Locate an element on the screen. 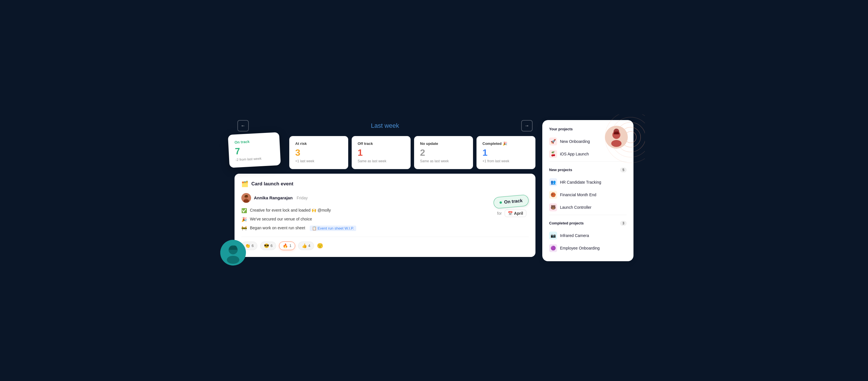 Image resolution: width=868 pixels, height=381 pixels. update-items: ✅ Creative for event lock and loaded 🙌 @… is located at coordinates (365, 219).